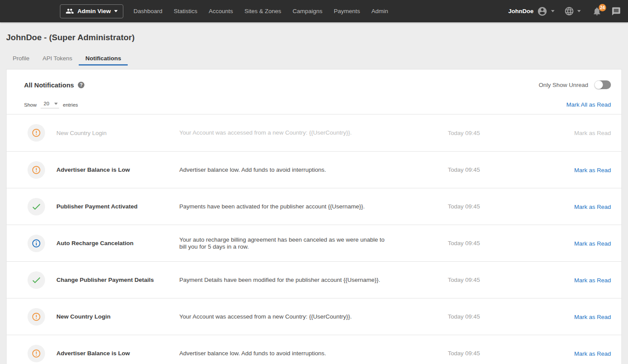 This screenshot has width=628, height=364. I want to click on nav-item-statistics: Statistics, so click(185, 11).